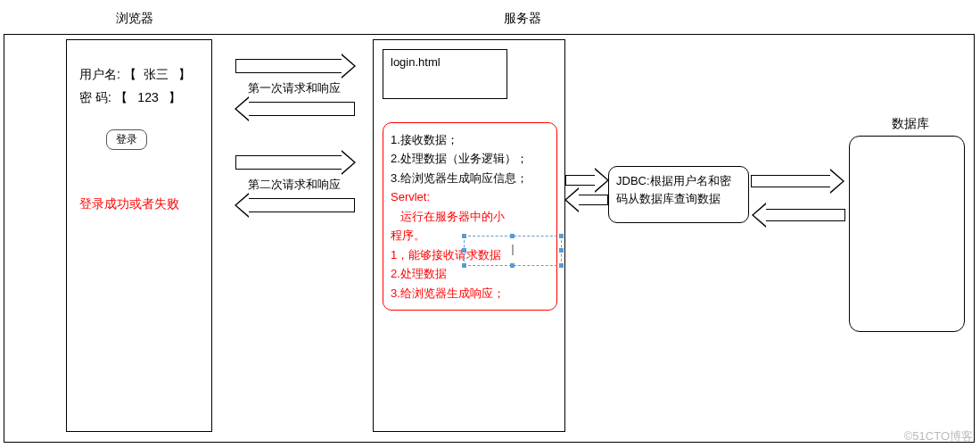  I want to click on label-req1: 第一次请求和响应, so click(294, 88).